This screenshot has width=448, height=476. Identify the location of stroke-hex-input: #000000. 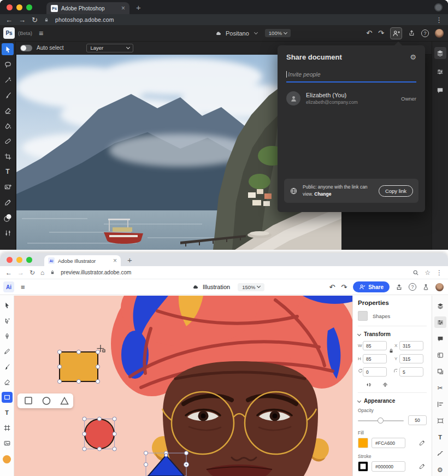
(388, 467).